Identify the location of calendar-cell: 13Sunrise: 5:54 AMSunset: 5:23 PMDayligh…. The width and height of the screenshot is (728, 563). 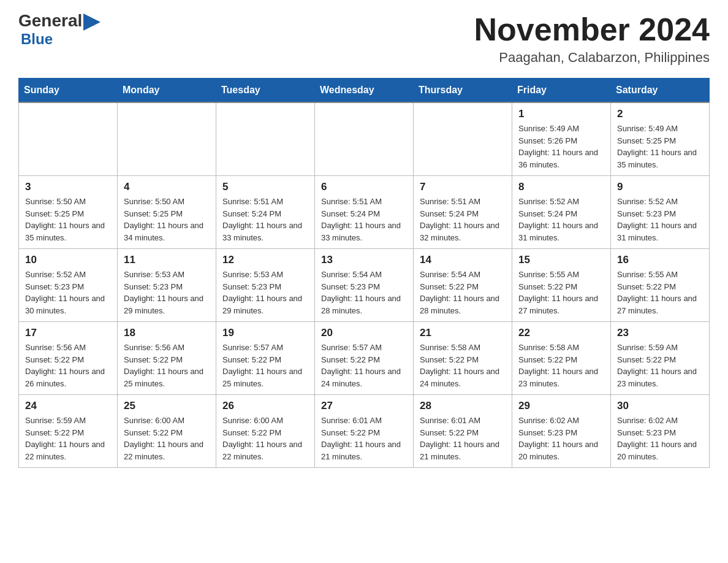
(364, 286).